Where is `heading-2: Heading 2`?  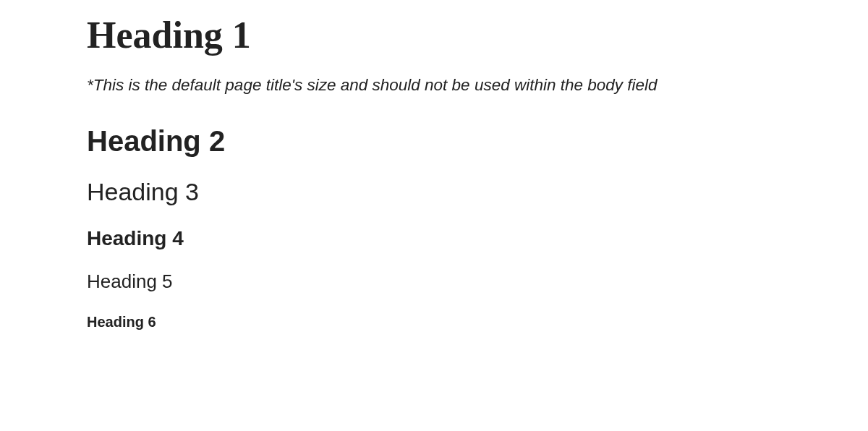 heading-2: Heading 2 is located at coordinates (477, 141).